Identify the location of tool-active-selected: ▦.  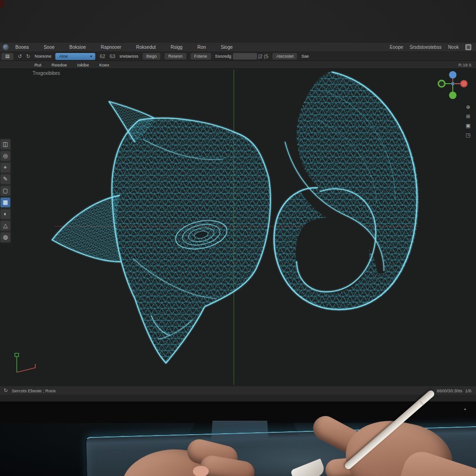
(6, 203).